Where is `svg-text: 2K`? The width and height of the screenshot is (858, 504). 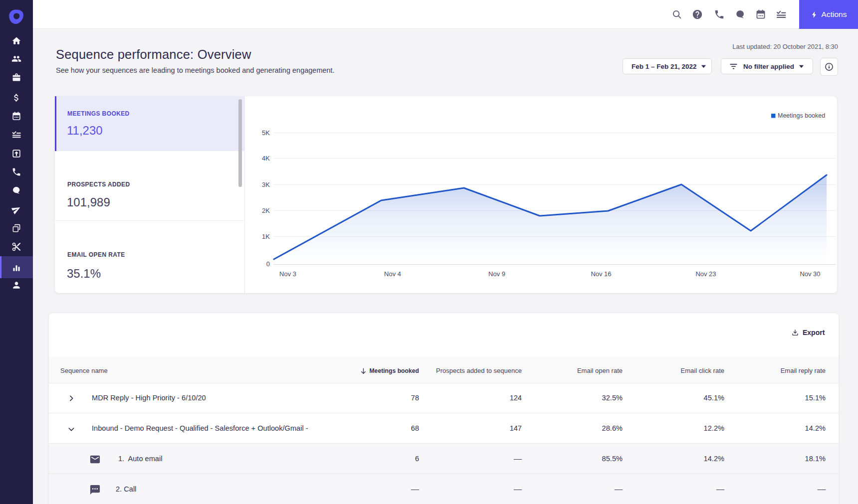
svg-text: 2K is located at coordinates (266, 210).